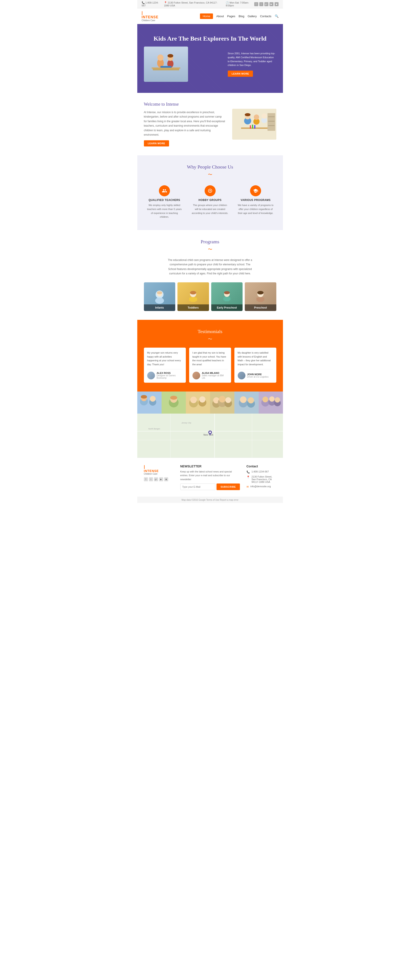 The height and width of the screenshot is (980, 420). Describe the element at coordinates (210, 202) in the screenshot. I see `feature-hobby: HOBBY GROUPS The groups where your child…` at that location.